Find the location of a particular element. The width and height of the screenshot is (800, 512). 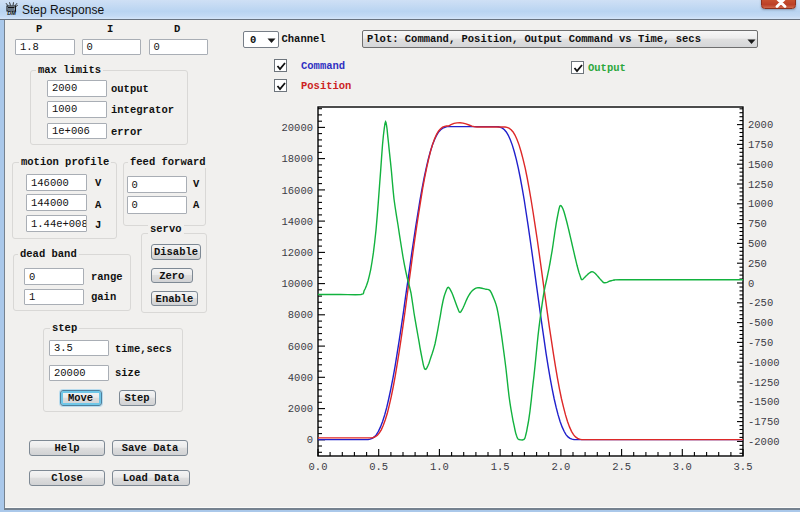

svg-text: 12000 is located at coordinates (297, 253).